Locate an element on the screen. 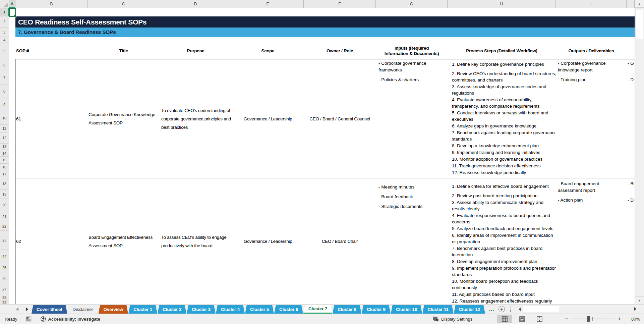 This screenshot has height=324, width=644. sheet-tab-cluster-3: Cluster 3 is located at coordinates (201, 309).